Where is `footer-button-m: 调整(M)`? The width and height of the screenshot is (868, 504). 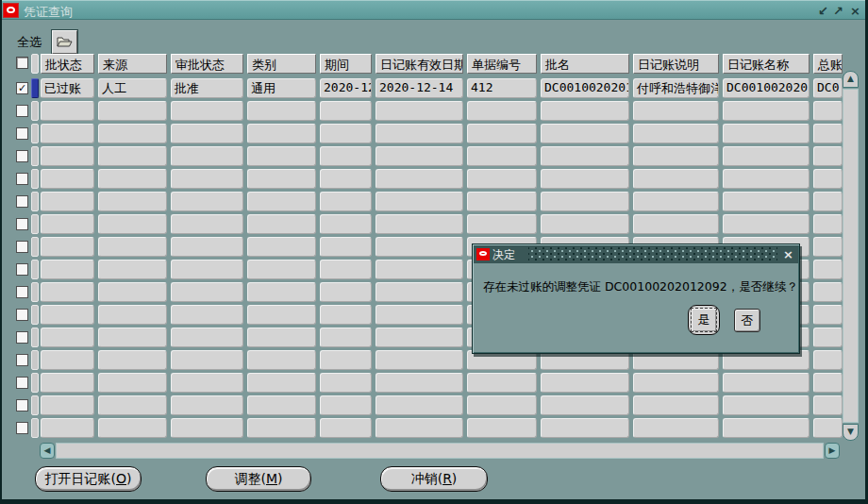
footer-button-m: 调整(M) is located at coordinates (259, 479).